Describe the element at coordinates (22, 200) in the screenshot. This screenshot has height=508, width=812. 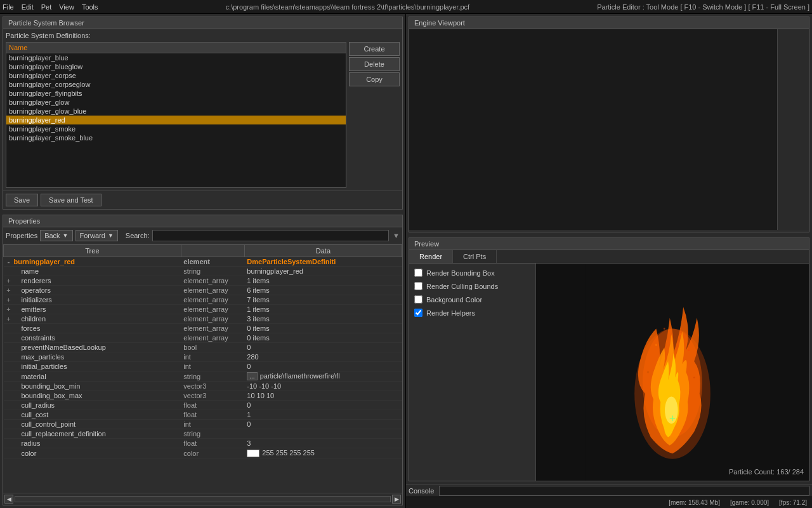
I see `save-button: Save` at that location.